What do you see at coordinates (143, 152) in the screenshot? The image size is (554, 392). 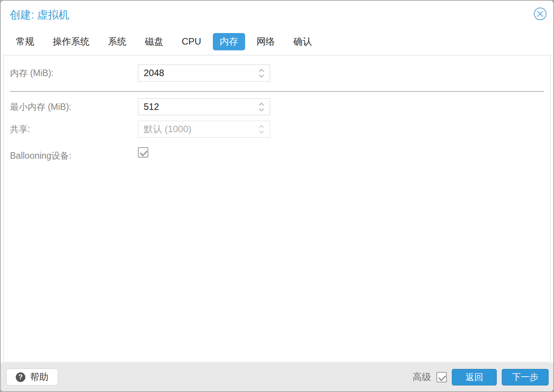 I see `ballooning-checkbox` at bounding box center [143, 152].